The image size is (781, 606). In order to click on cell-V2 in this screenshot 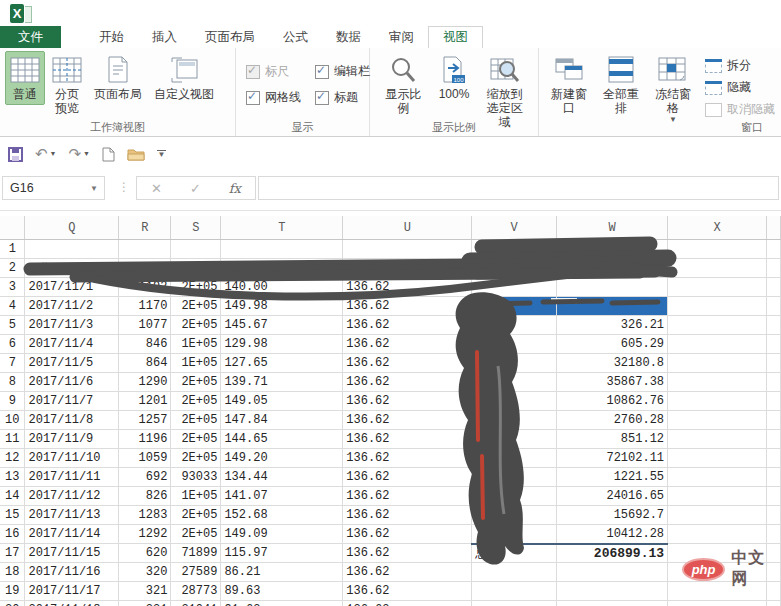, I will do `click(514, 268)`.